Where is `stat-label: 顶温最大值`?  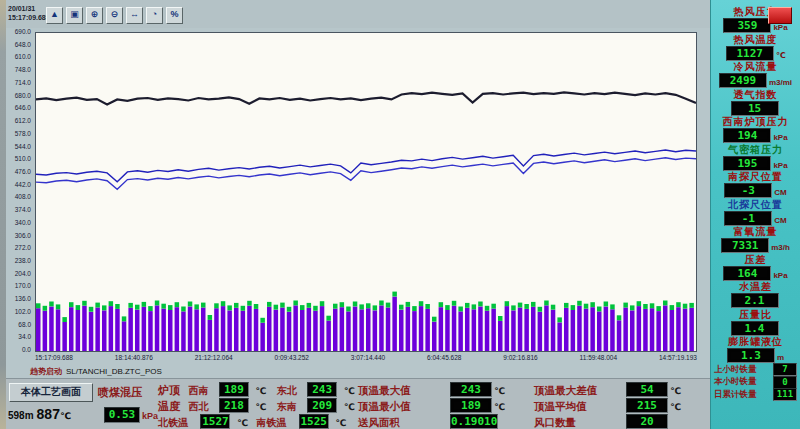 stat-label: 顶温最大值 is located at coordinates (404, 390).